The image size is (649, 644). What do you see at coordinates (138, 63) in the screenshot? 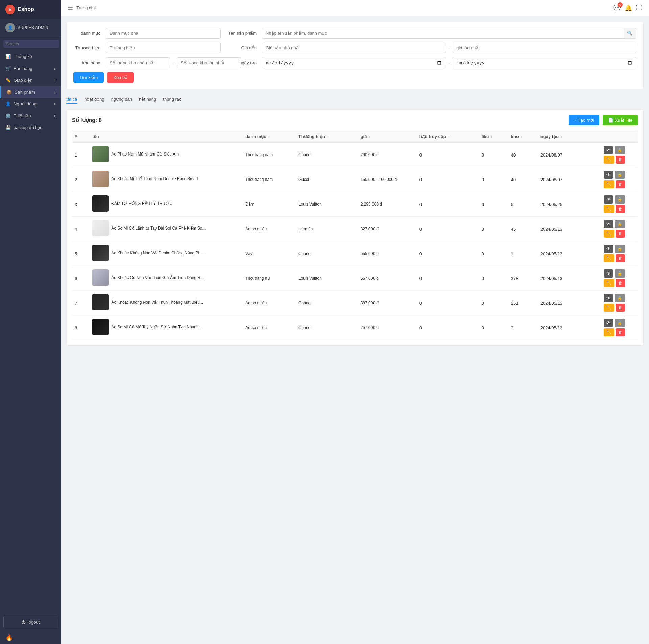
I see `kho-min-input` at bounding box center [138, 63].